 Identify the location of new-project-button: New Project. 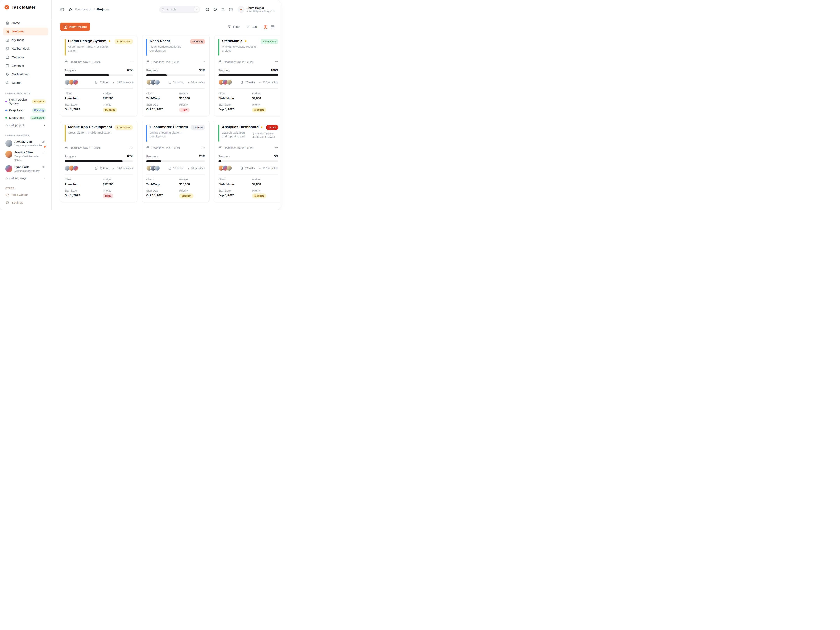
(75, 27).